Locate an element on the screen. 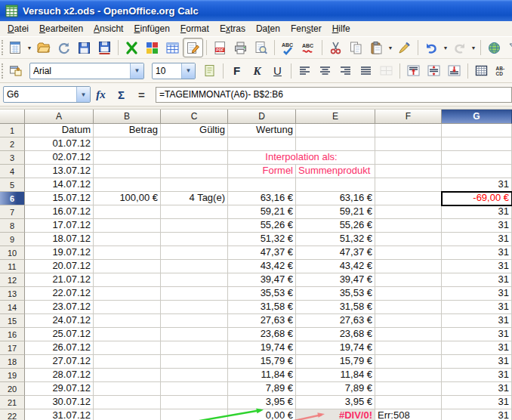  row-header-10: 10 is located at coordinates (12, 253).